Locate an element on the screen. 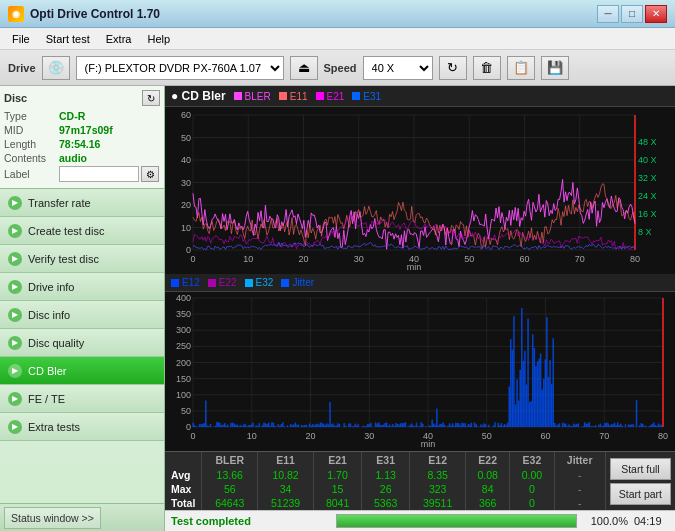  sidebar-item-create-test-disc: ▶ Create test disc is located at coordinates (82, 231).